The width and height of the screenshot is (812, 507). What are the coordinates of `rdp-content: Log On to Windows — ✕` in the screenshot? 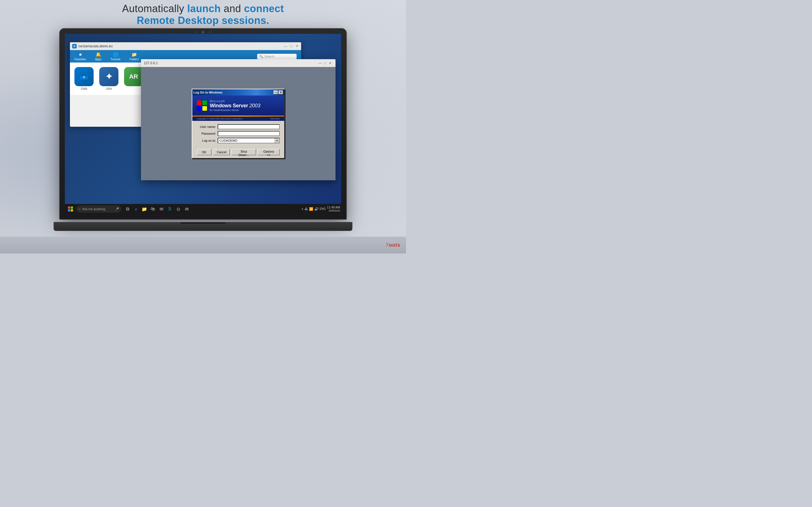 It's located at (238, 124).